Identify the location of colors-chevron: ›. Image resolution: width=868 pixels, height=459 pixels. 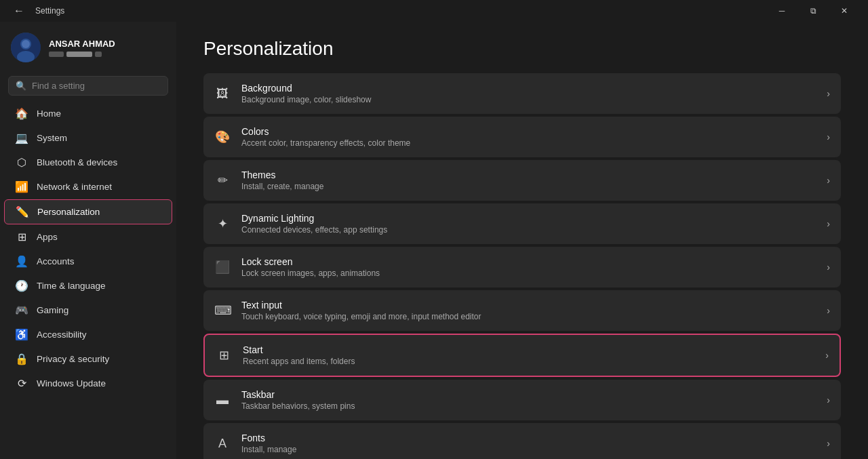
(829, 137).